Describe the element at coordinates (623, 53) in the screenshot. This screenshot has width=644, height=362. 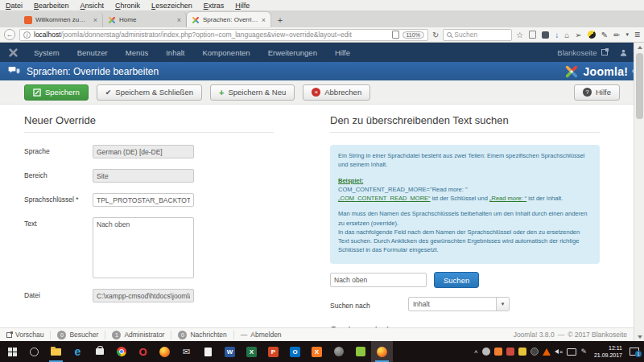
I see `user-icon` at that location.